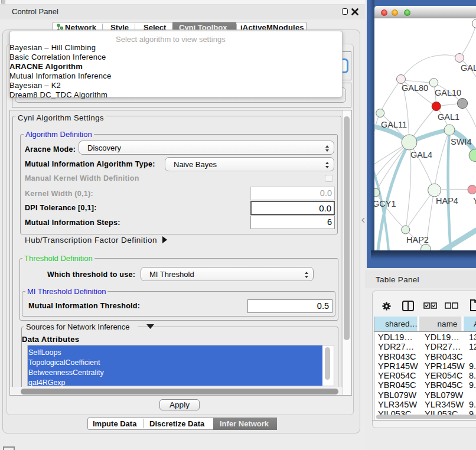  Describe the element at coordinates (415, 88) in the screenshot. I see `svg-text: GAL80` at that location.